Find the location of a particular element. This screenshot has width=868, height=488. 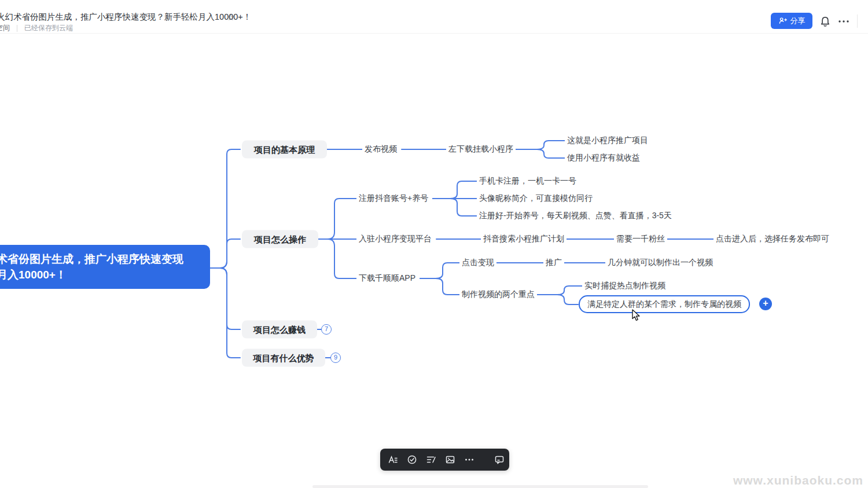

check-circle-icon is located at coordinates (412, 460).